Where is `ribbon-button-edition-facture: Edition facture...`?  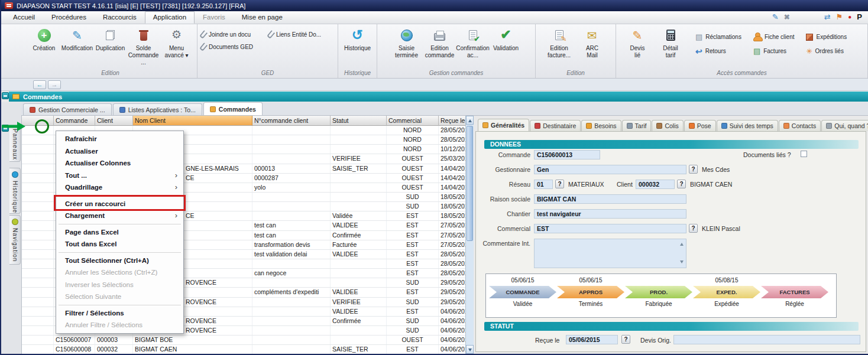 ribbon-button-edition-facture: Edition facture... is located at coordinates (559, 43).